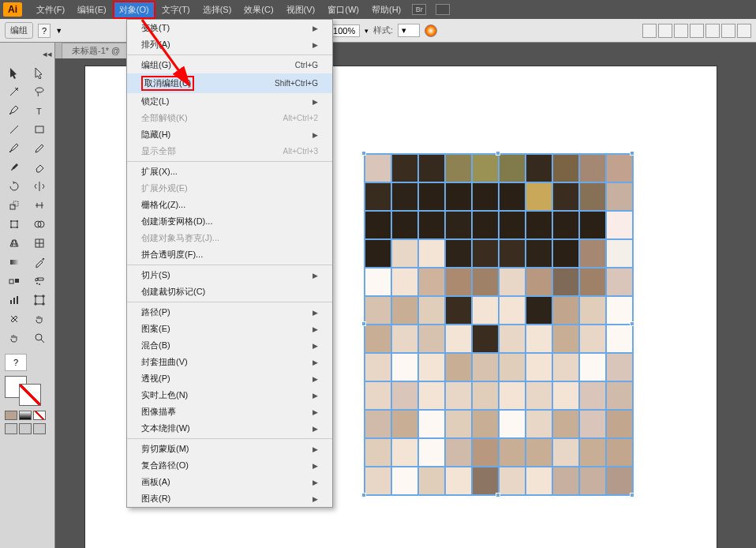  What do you see at coordinates (230, 65) in the screenshot?
I see `menu-item-编组(G): 编组(G)Ctrl+G` at bounding box center [230, 65].